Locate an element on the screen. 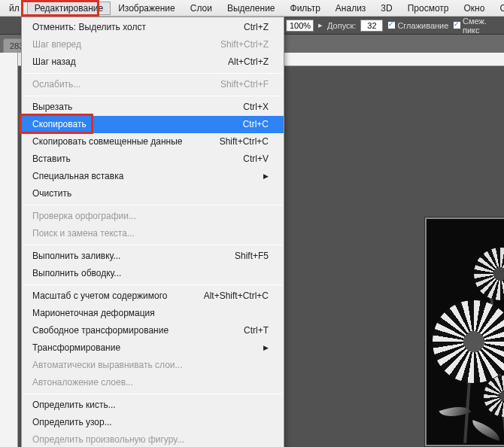 The width and height of the screenshot is (504, 447). menu-item-label: Автоналожение слоев... is located at coordinates (83, 382).